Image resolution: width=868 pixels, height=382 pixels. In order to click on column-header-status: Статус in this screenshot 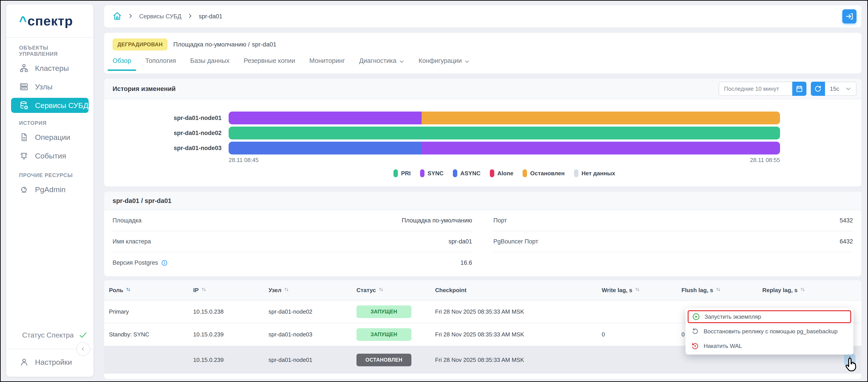, I will do `click(391, 290)`.